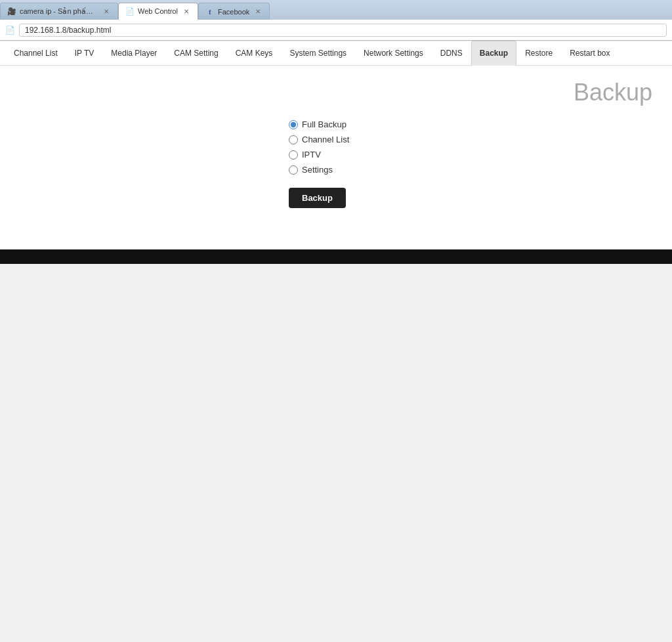 This screenshot has height=642, width=672. What do you see at coordinates (234, 12) in the screenshot?
I see `tab-facebook-label: Facebook` at bounding box center [234, 12].